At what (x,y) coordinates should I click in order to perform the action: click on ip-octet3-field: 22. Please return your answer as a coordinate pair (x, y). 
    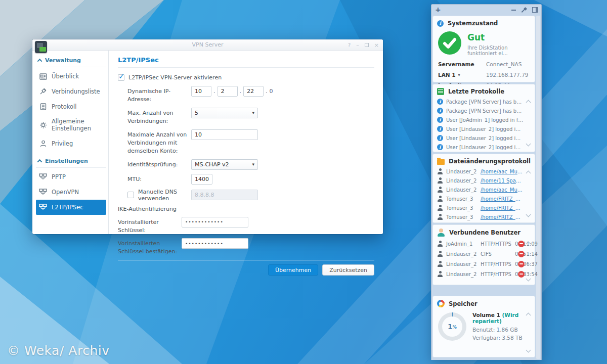
    Looking at the image, I should click on (253, 91).